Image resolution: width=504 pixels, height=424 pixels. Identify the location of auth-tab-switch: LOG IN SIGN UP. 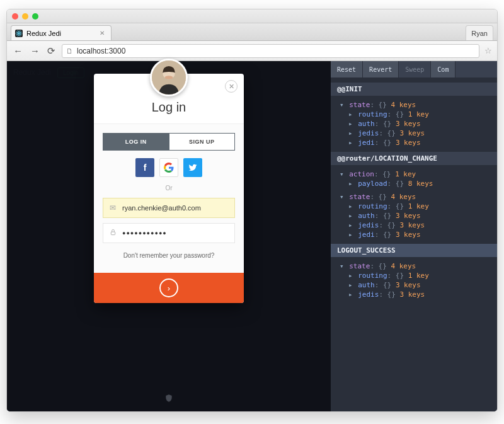
(169, 142).